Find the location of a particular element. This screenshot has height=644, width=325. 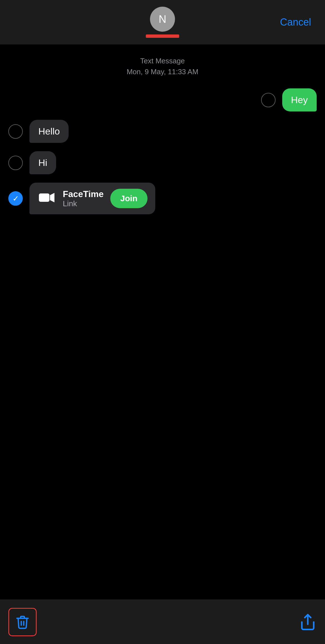

avatar: N is located at coordinates (162, 19).